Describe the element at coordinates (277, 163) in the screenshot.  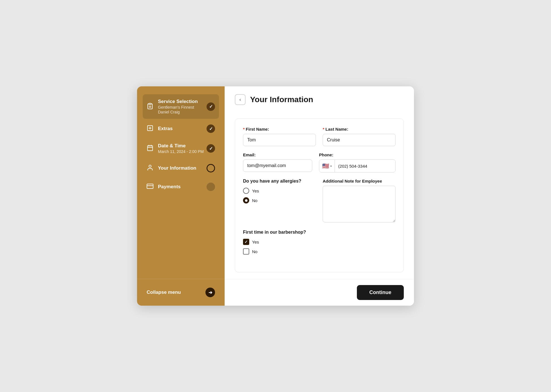
I see `email-group: Email:` at that location.